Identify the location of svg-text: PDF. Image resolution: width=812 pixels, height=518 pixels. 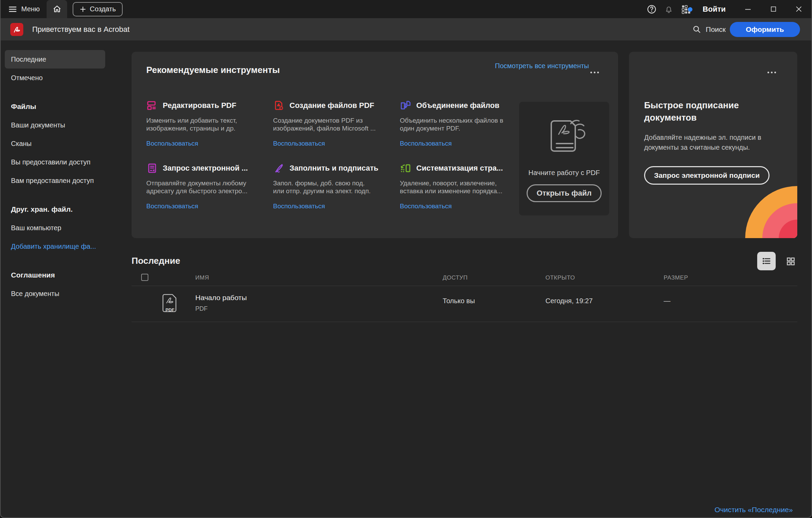
(170, 310).